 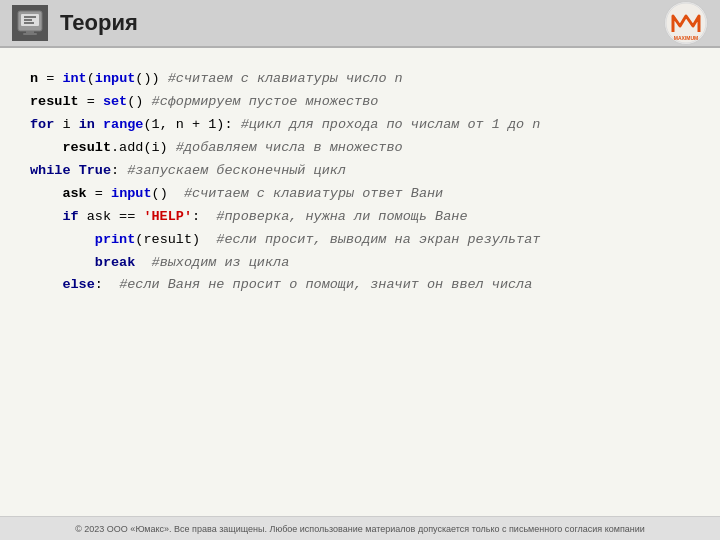 What do you see at coordinates (360, 218) in the screenshot?
I see `code-line-7: if ask == 'HELP': #проверка, нужна ли по…` at bounding box center [360, 218].